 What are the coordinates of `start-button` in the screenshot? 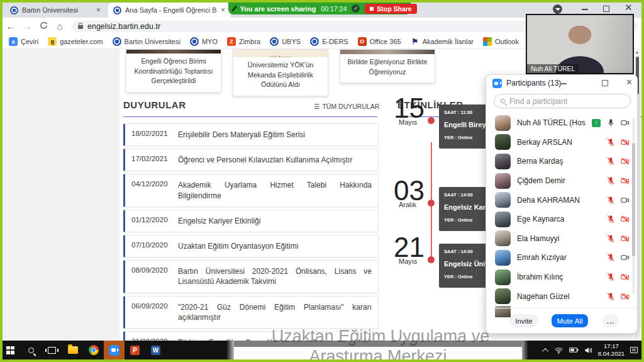 It's located at (10, 350).